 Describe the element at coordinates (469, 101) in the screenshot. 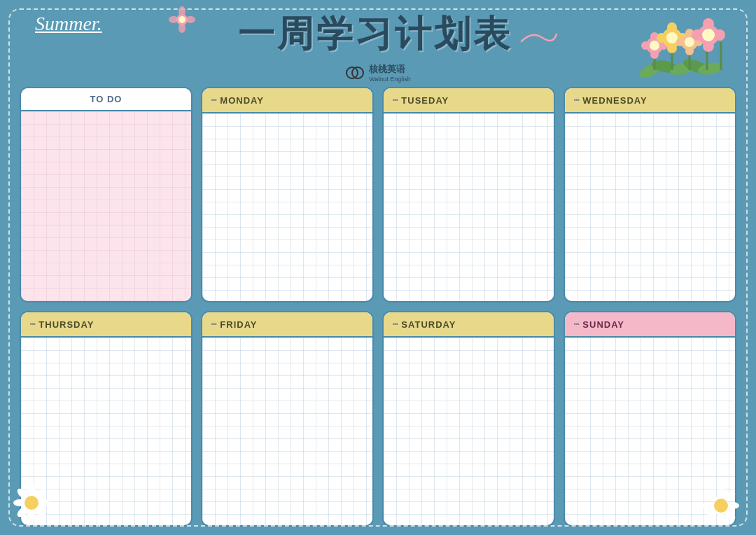

I see `card-header-tuesday: ··· TUSEDAY` at that location.